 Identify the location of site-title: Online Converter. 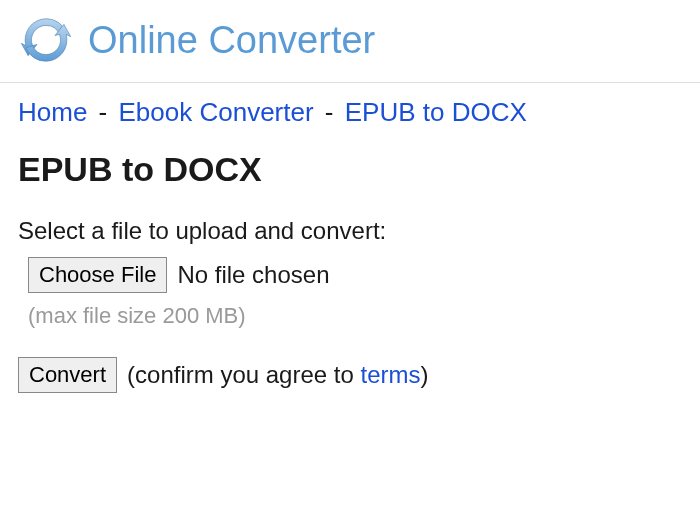
(232, 40).